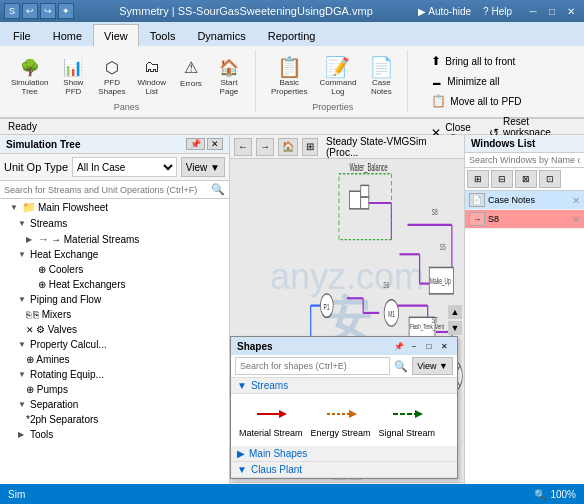 The width and height of the screenshot is (584, 504). I want to click on case-notes-win-icon: 📄, so click(477, 200).